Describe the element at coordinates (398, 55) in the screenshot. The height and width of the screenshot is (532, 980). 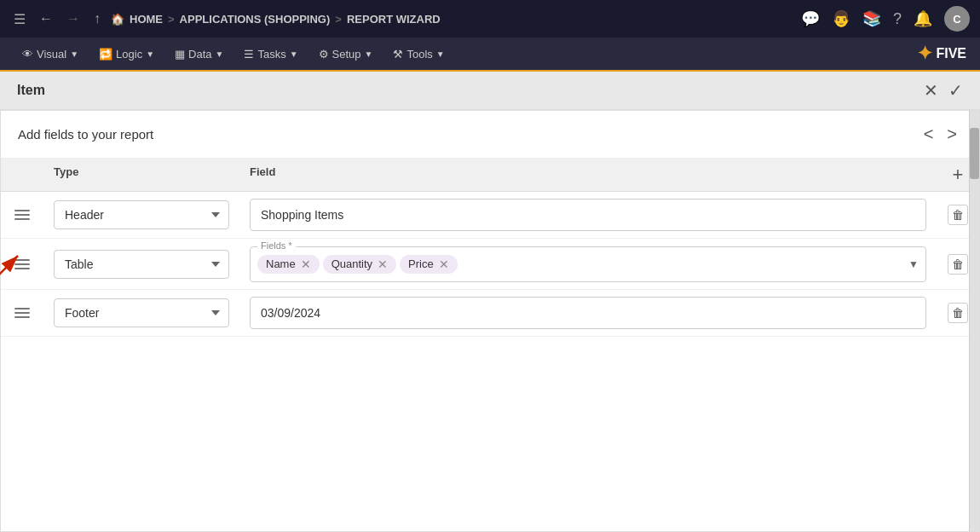
I see `tools-icon: ⚒` at that location.